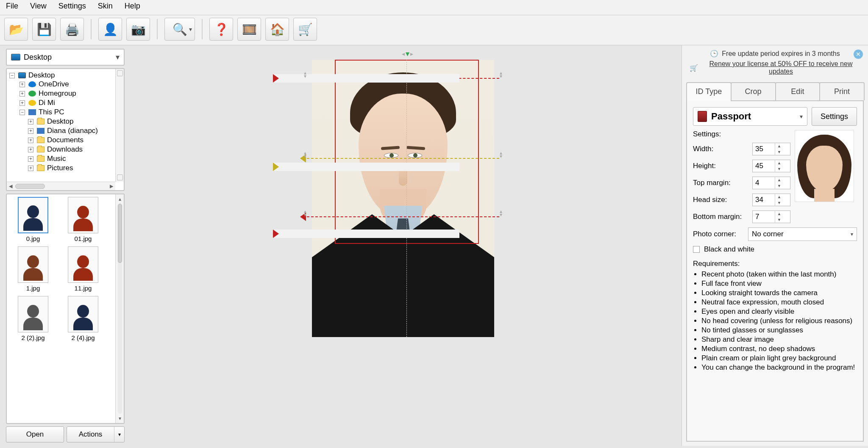 The image size is (868, 448). Describe the element at coordinates (38, 6) in the screenshot. I see `menu-view: View` at that location.